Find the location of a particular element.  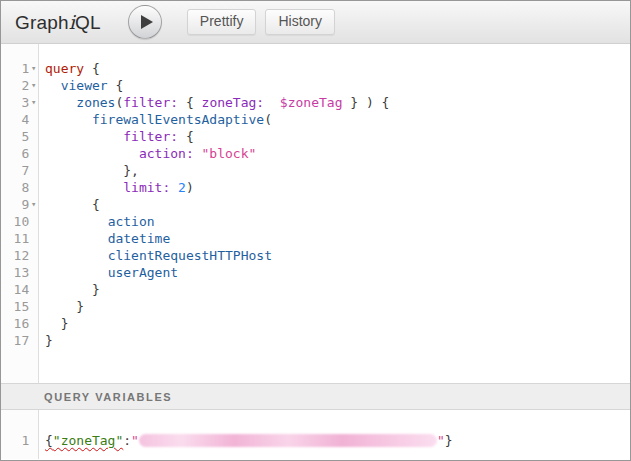

line-number: 13 is located at coordinates (15, 272).